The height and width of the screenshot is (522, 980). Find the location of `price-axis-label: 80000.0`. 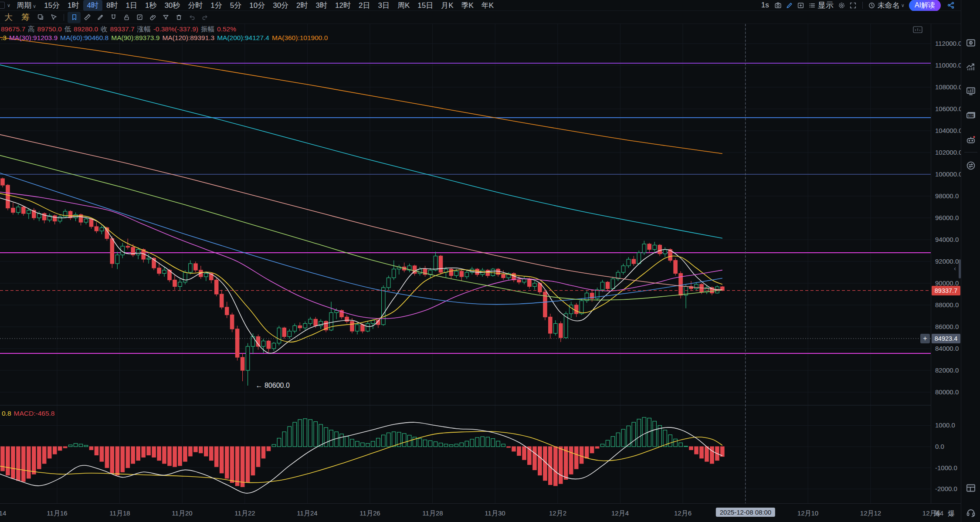

price-axis-label: 80000.0 is located at coordinates (947, 392).